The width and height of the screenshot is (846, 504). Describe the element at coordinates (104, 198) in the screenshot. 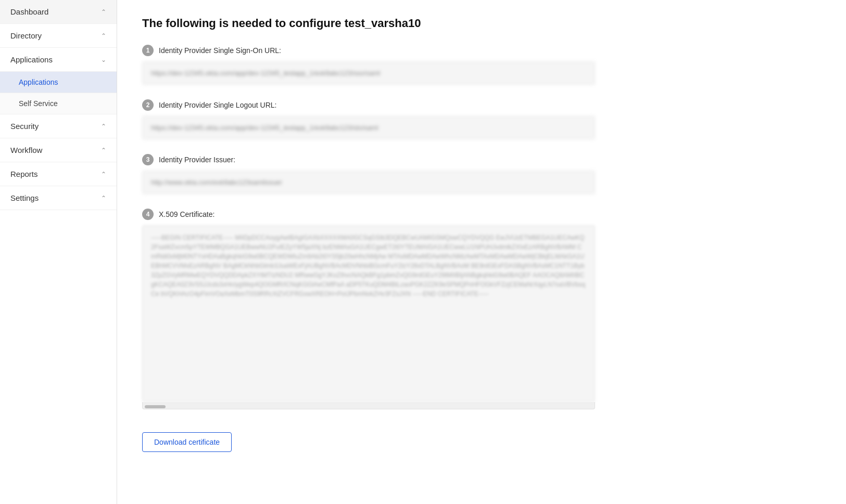

I see `chevron-icon-settings: ⌃` at that location.